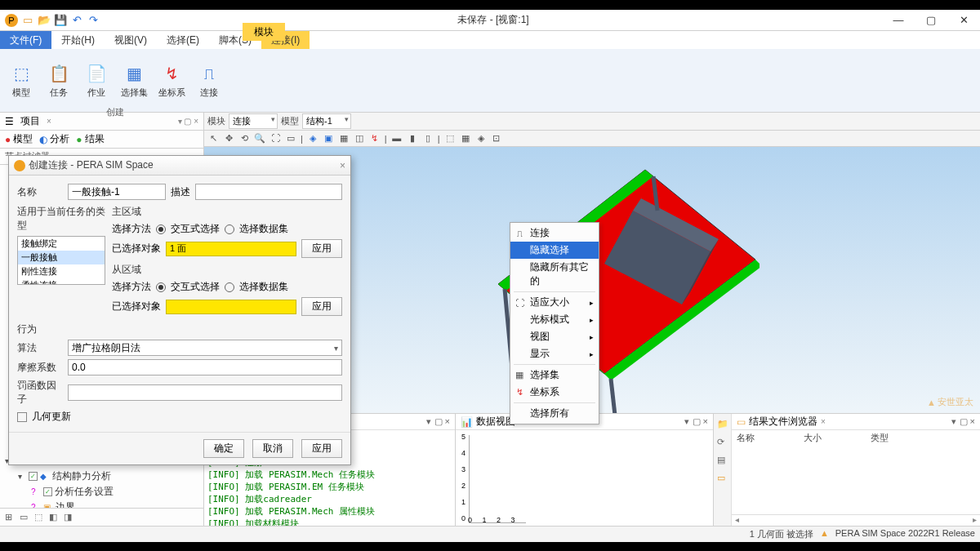 This screenshot has width=980, height=551. I want to click on model-combo: 结构-1, so click(327, 121).